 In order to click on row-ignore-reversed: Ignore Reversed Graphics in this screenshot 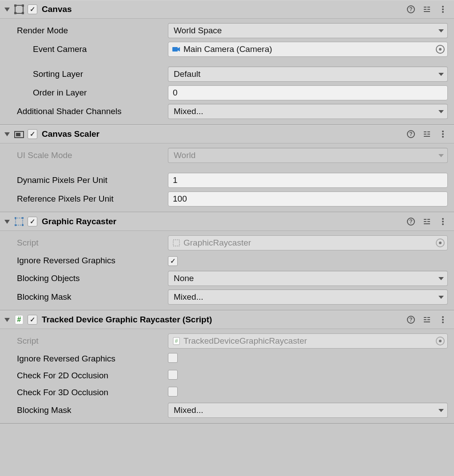, I will do `click(227, 359)`.